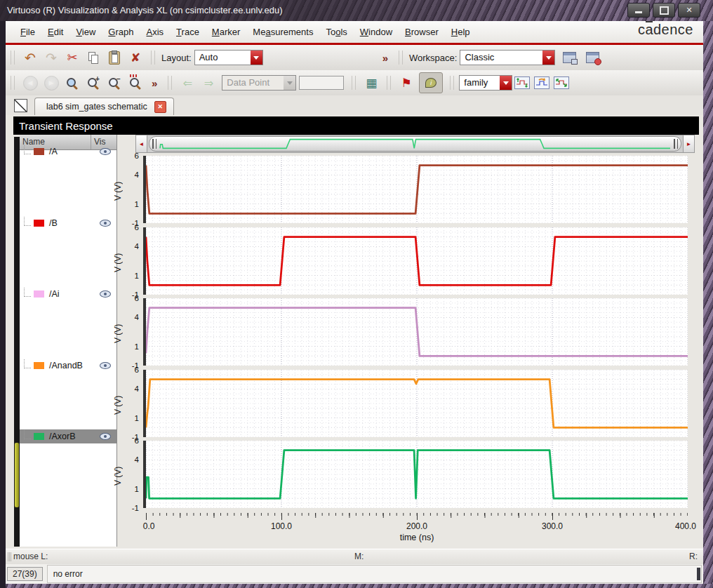 The image size is (713, 588). Describe the element at coordinates (68, 436) in the screenshot. I see `signal-row-AxorB: /AxorB` at that location.